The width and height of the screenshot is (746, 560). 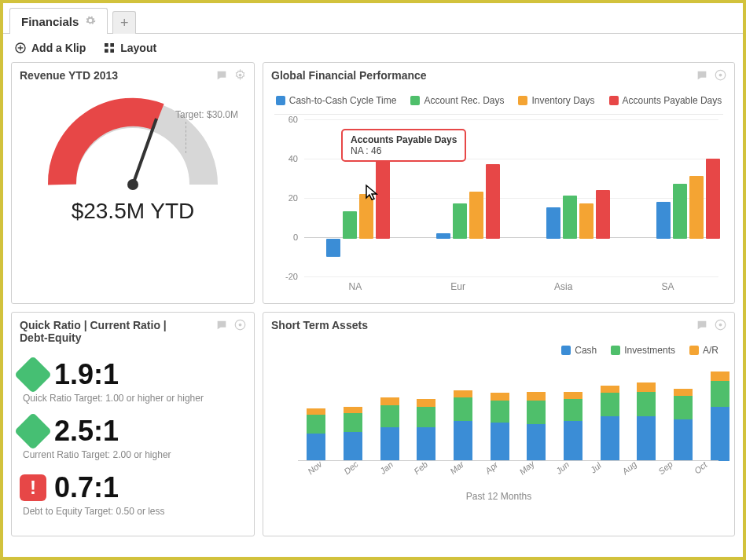 I want to click on chart-legend: CashInvestmentsA/R, so click(x=498, y=350).